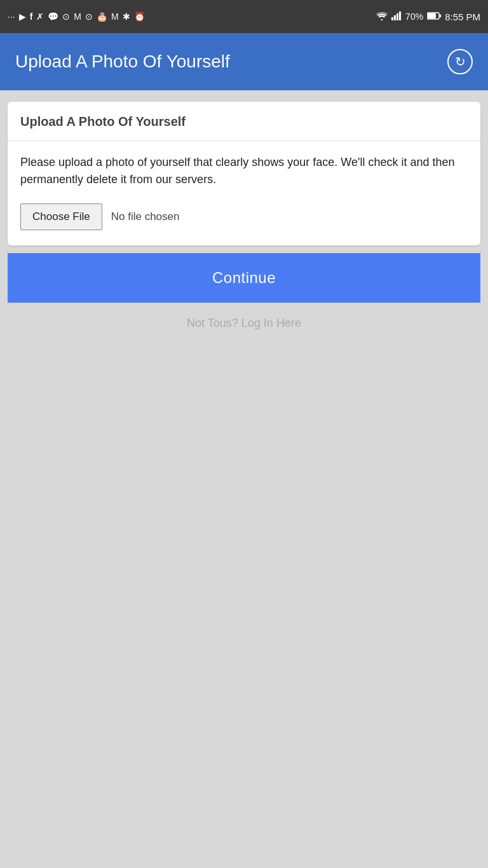 Image resolution: width=488 pixels, height=868 pixels. Describe the element at coordinates (244, 171) in the screenshot. I see `card-description: Please upload a photo of yourself that c…` at that location.